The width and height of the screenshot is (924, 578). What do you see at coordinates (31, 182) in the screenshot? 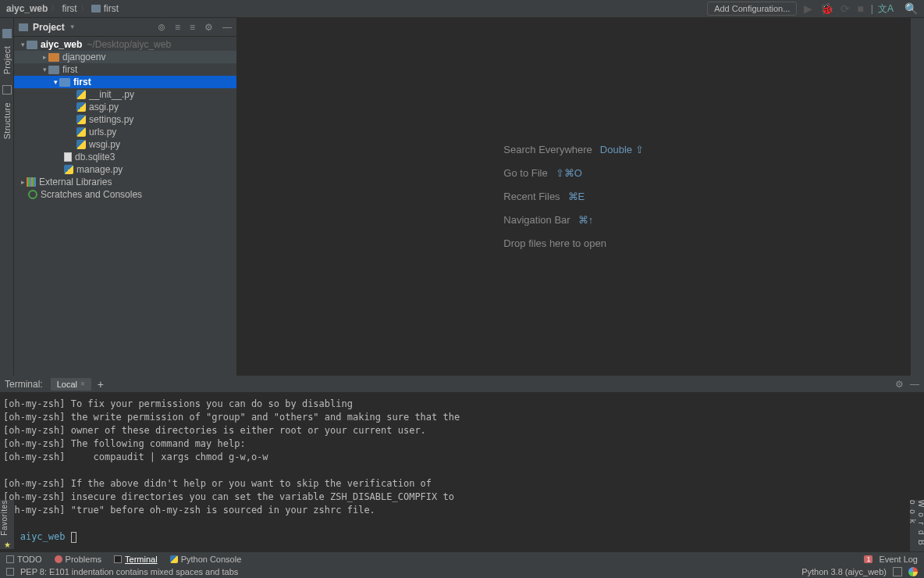
I see `library-icon` at bounding box center [31, 182].